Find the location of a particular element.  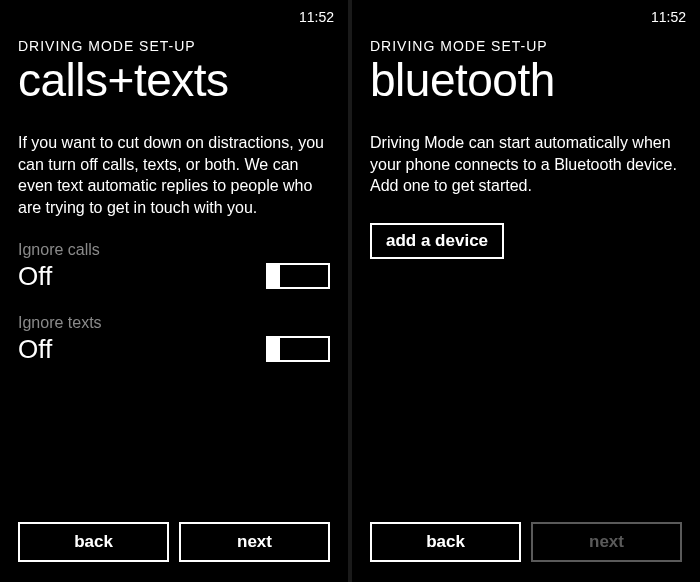

page-description: Driving Mode can start automatically whe… is located at coordinates (526, 164).